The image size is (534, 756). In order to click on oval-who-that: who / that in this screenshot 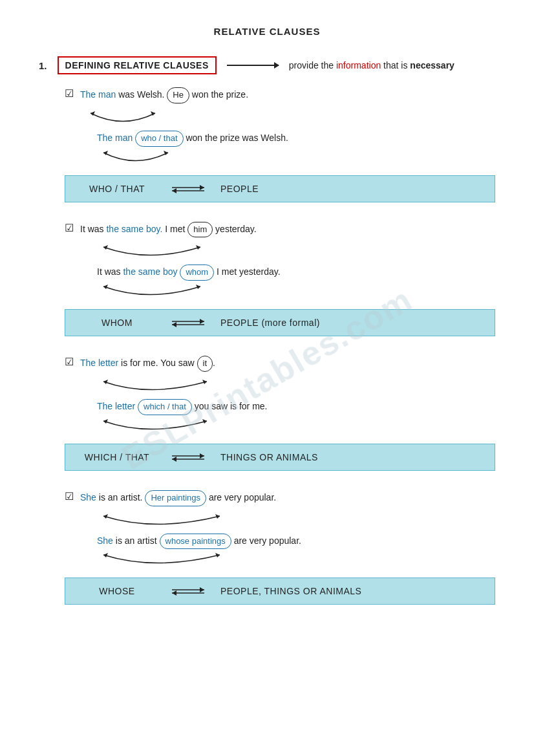, I will do `click(159, 138)`.